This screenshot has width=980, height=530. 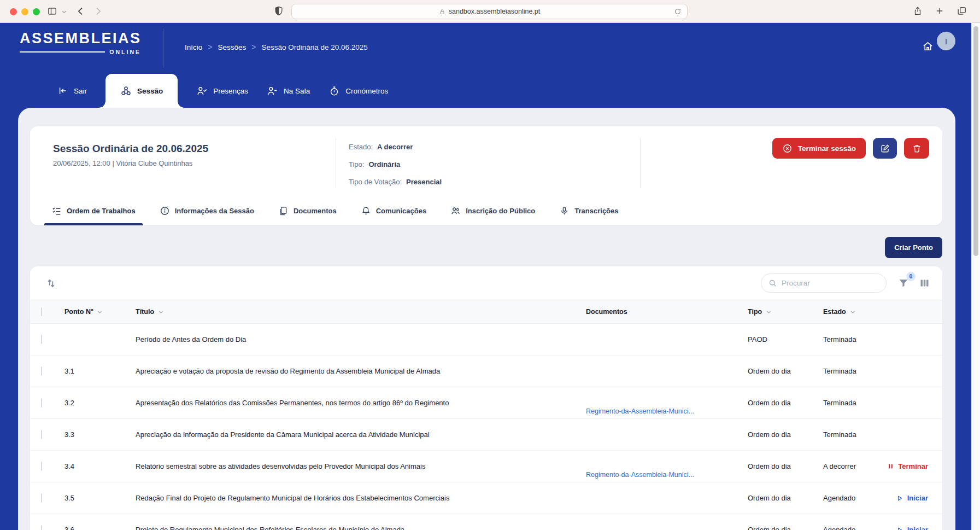 What do you see at coordinates (917, 148) in the screenshot?
I see `delete-session-button` at bounding box center [917, 148].